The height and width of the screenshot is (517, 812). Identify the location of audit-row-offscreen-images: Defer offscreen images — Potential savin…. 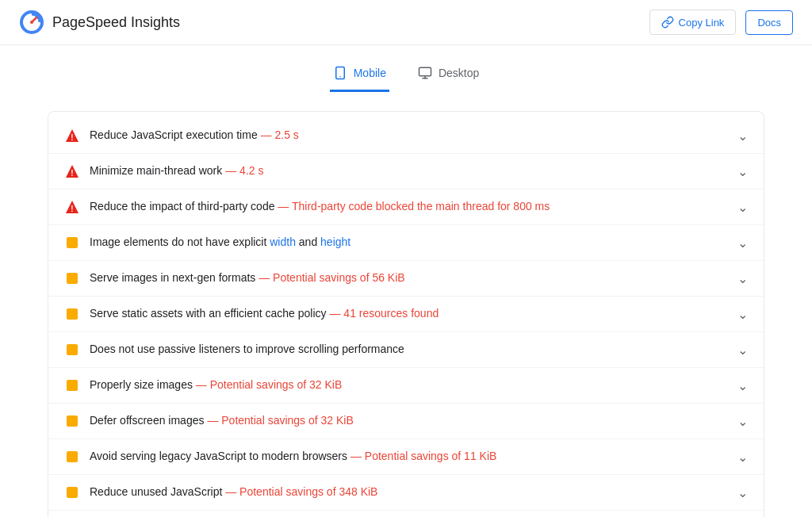
(406, 422).